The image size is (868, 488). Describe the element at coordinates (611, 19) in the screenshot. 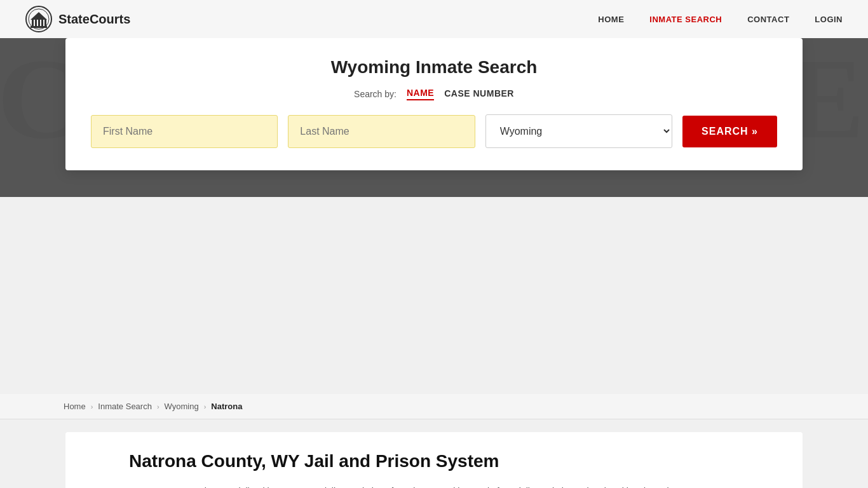

I see `nav-home: HOME` at that location.